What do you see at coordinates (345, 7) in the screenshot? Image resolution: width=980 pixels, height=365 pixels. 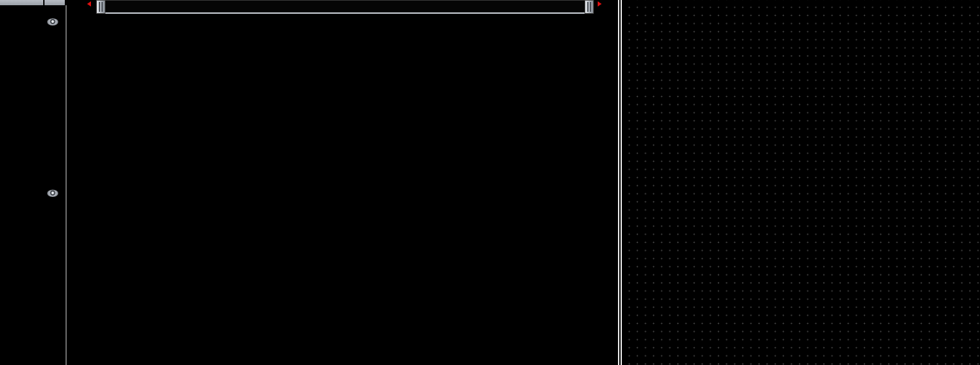 I see `slider-track-overview` at bounding box center [345, 7].